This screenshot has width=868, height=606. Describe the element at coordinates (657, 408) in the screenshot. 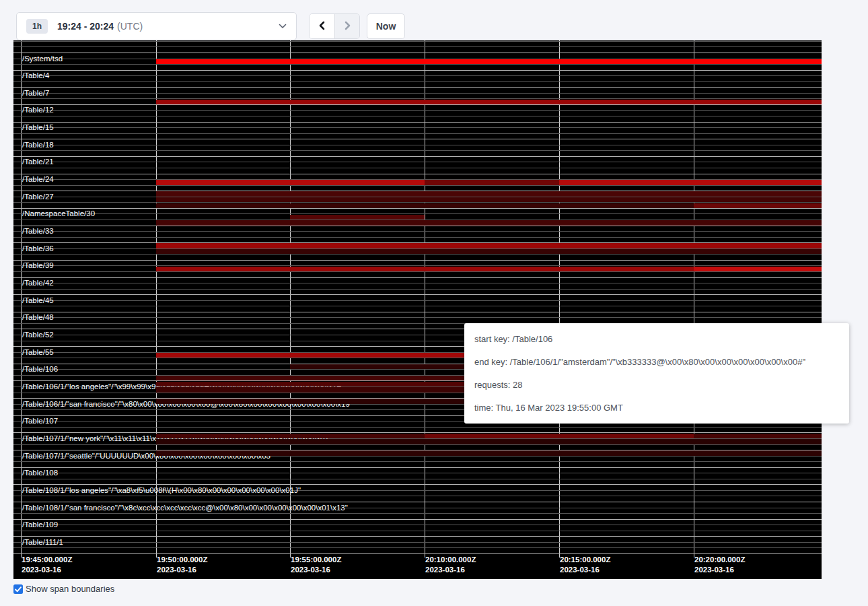

I see `tooltip-time: time: Thu, 16 Mar 2023 19:55:00 GMT` at that location.